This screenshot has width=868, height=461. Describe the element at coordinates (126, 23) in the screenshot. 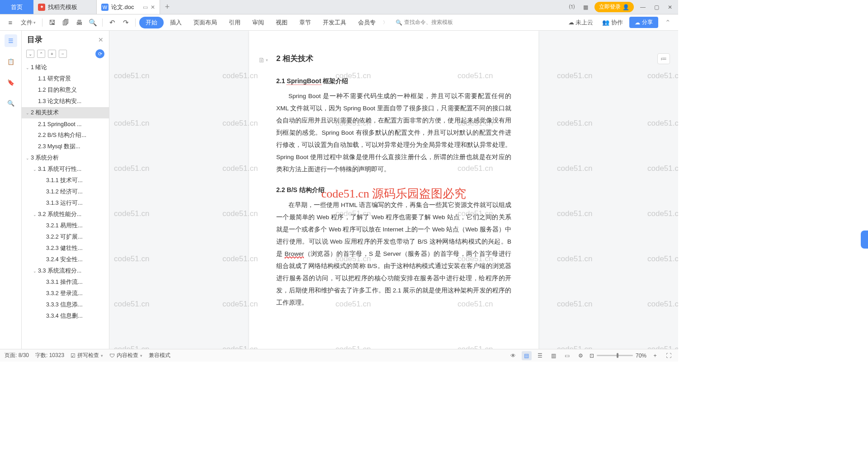

I see `redo-icon: ↷` at that location.